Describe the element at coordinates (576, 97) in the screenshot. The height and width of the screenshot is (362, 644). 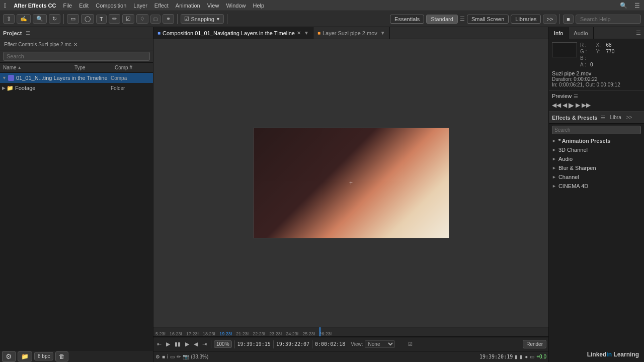
I see `preview-menu-icon: ☰` at that location.